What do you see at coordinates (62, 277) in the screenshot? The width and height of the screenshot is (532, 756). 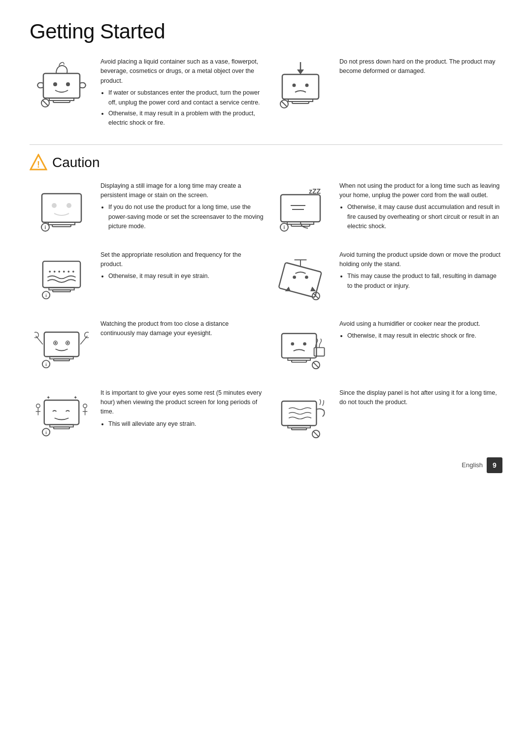 I see `resolution-monitor-icon: i` at bounding box center [62, 277].